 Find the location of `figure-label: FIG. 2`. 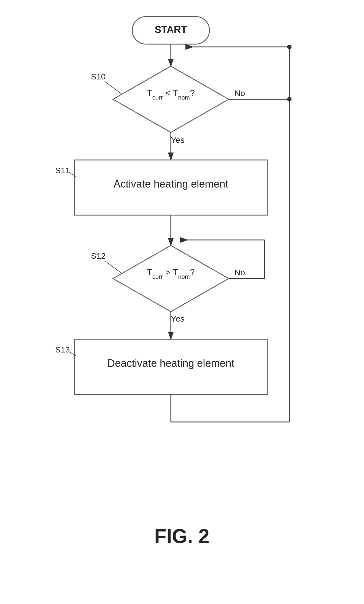

figure-label: FIG. 2 is located at coordinates (182, 536).